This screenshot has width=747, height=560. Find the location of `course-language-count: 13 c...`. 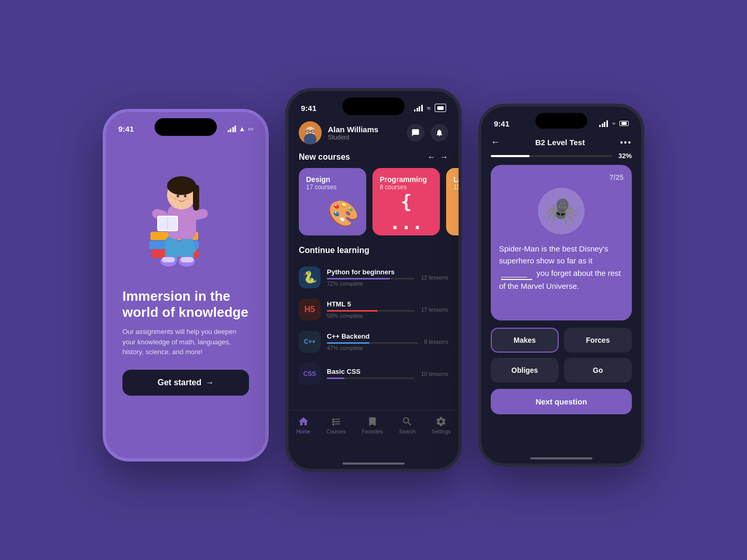

course-language-count: 13 c... is located at coordinates (456, 187).